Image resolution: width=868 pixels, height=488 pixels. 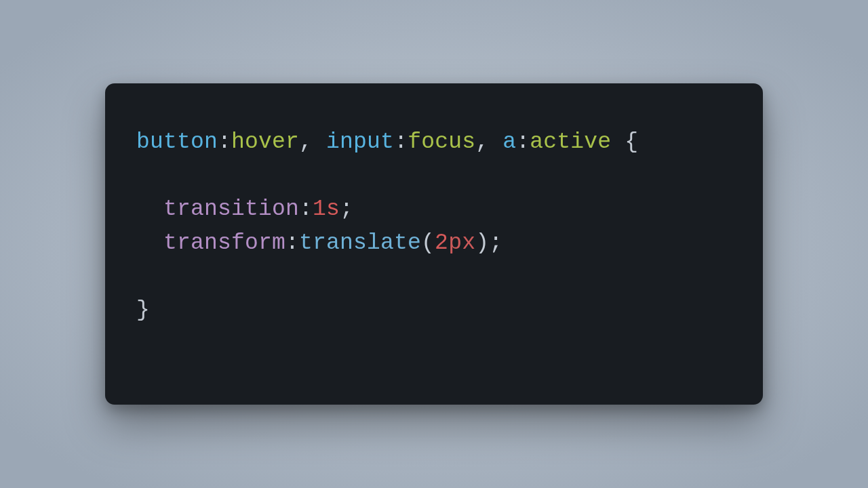 What do you see at coordinates (618, 142) in the screenshot?
I see `space` at bounding box center [618, 142].